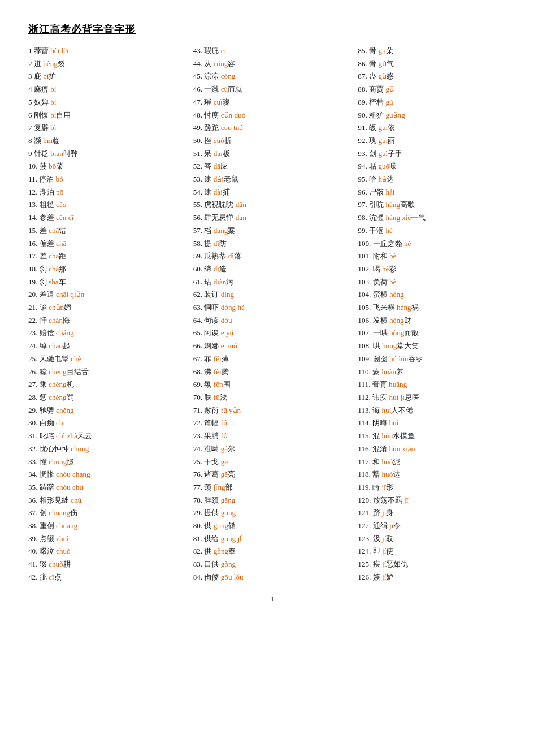  What do you see at coordinates (437, 539) in the screenshot?
I see `list-item: 123. 汲 jí取` at bounding box center [437, 539].